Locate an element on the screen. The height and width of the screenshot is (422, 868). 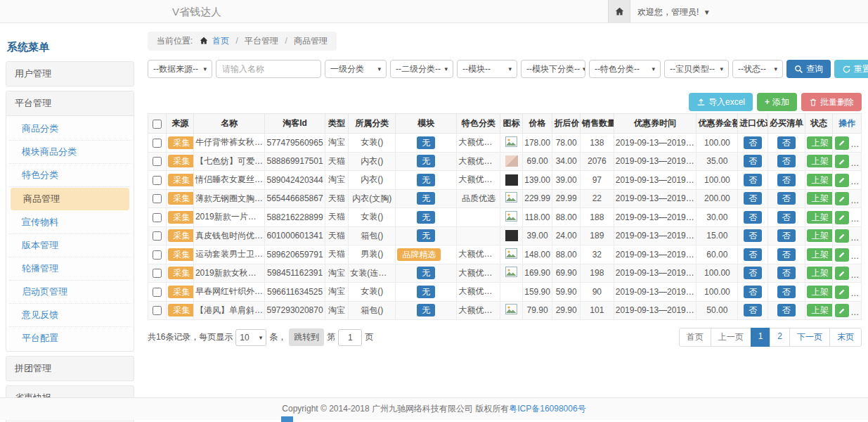
sidebar-item-group-buy-management: 拼团管理 is located at coordinates (70, 369).